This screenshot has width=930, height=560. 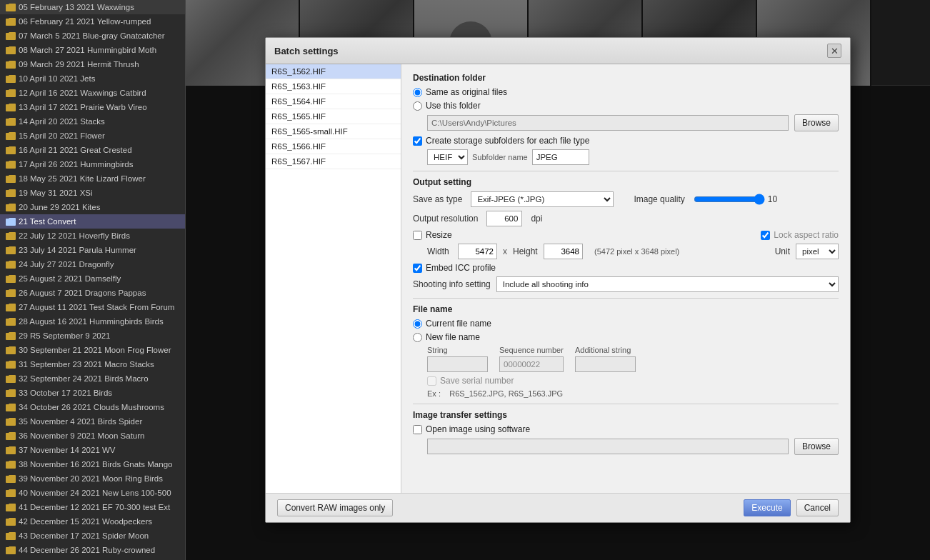 I want to click on sidebar-item-2: 06 February 21 2021 Yellow-rumped, so click(x=93, y=21).